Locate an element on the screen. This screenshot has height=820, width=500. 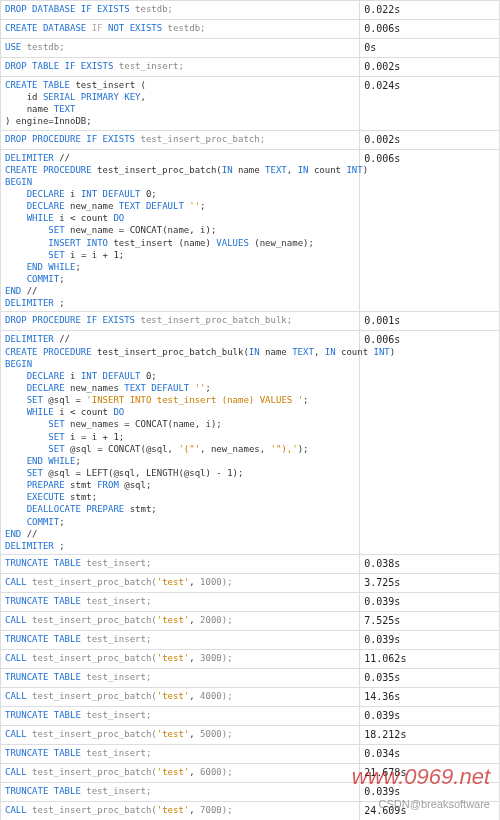
sql-cell: DELIMITER // CREATE PROCEDURE test_inser… is located at coordinates (180, 230).